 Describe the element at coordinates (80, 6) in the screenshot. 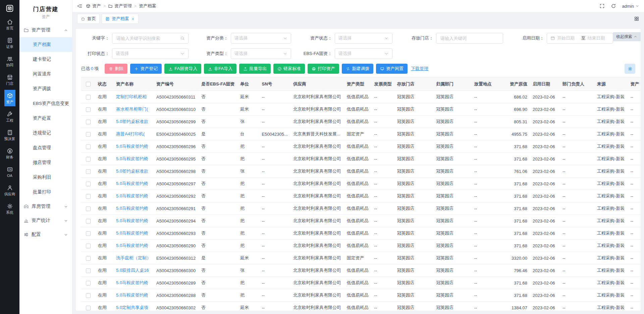

I see `sidebar-collapse-icon` at that location.